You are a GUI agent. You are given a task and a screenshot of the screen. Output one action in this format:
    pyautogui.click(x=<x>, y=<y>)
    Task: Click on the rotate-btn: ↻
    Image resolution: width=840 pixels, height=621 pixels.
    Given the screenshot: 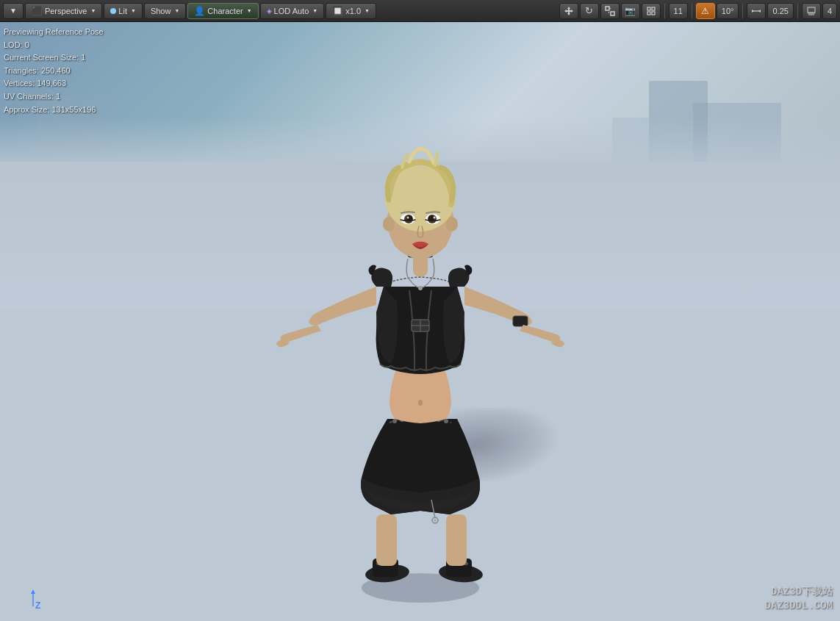 What is the action you would take?
    pyautogui.click(x=589, y=11)
    